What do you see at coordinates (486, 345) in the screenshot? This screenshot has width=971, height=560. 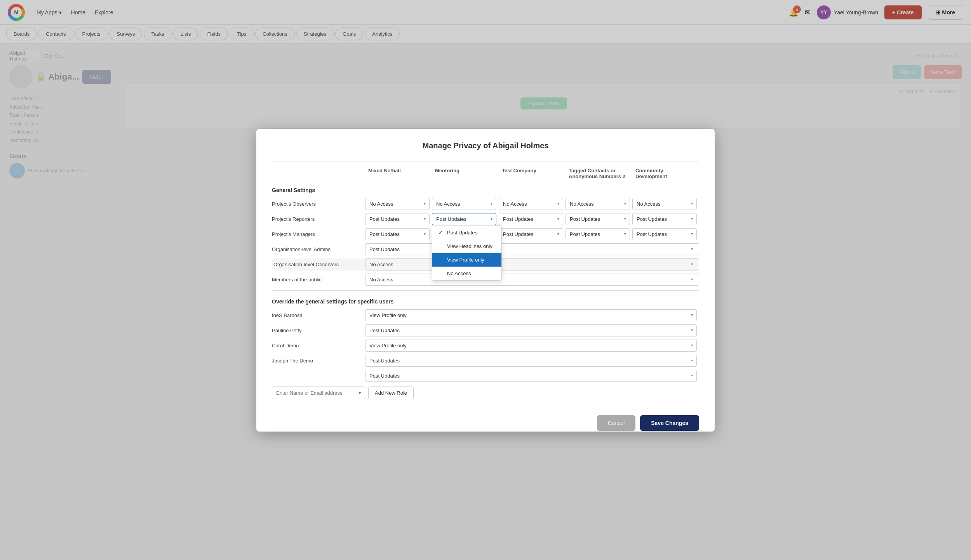 I see `override-carol: Carol Demo View Profile onlyPost Updates…` at bounding box center [486, 345].